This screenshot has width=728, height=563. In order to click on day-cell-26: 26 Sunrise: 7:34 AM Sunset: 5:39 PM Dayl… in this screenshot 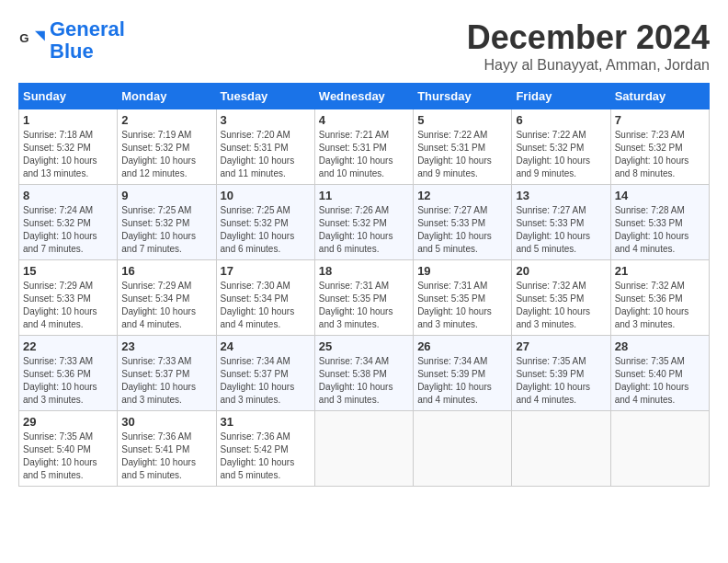, I will do `click(463, 373)`.